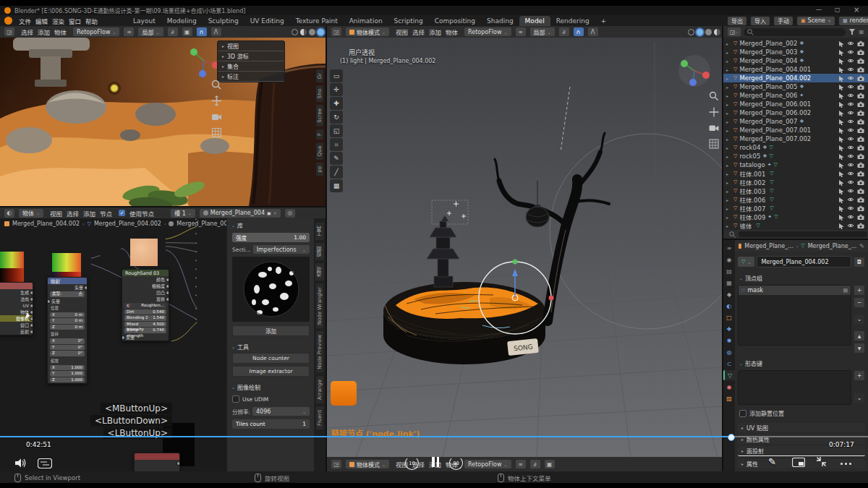  What do you see at coordinates (45, 463) in the screenshot?
I see `danmaku-icon` at bounding box center [45, 463].